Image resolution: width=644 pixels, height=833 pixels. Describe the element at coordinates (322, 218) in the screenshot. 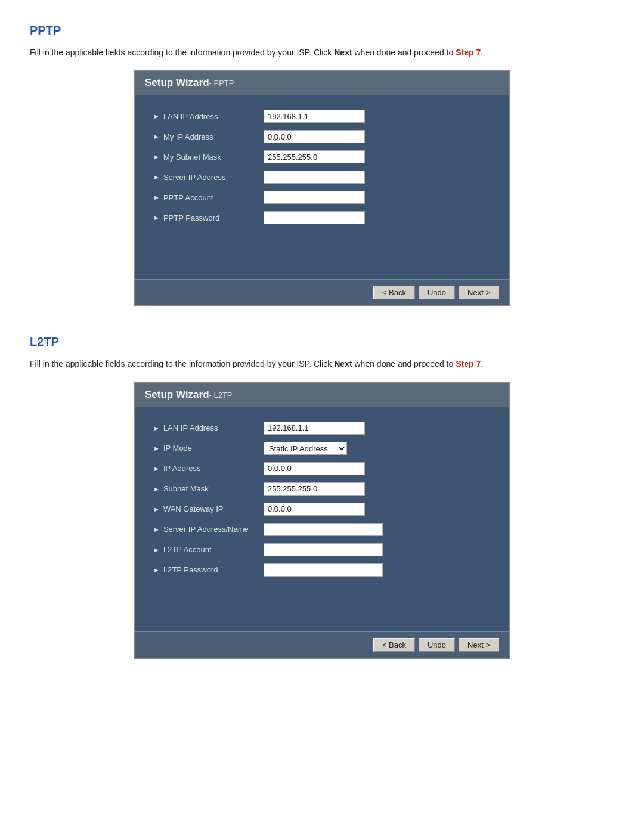

I see `pptp-password-row: ► PPTP Password` at that location.